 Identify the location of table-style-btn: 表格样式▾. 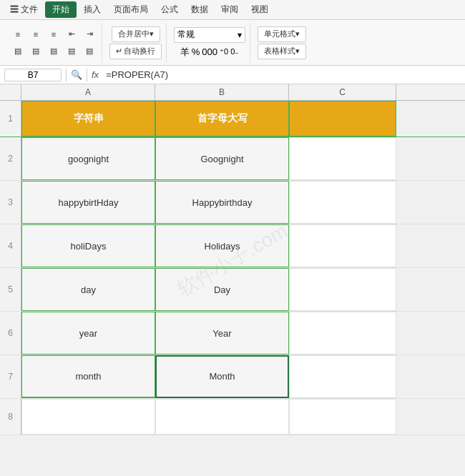
(282, 51).